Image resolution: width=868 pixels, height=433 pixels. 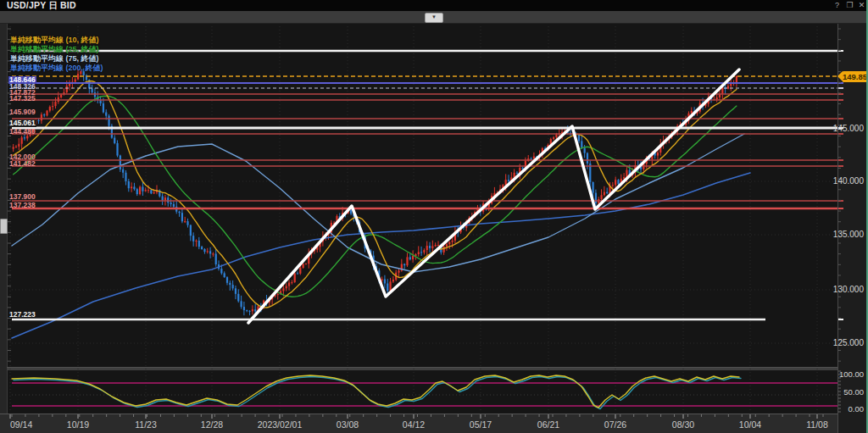 What do you see at coordinates (433, 5) in the screenshot?
I see `title-bar: USD/JPY 日 BID ? ❐ ✕` at bounding box center [433, 5].